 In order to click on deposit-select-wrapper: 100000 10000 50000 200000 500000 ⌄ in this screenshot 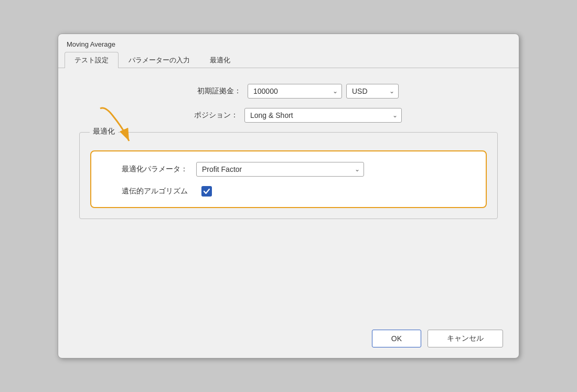, I will do `click(295, 91)`.